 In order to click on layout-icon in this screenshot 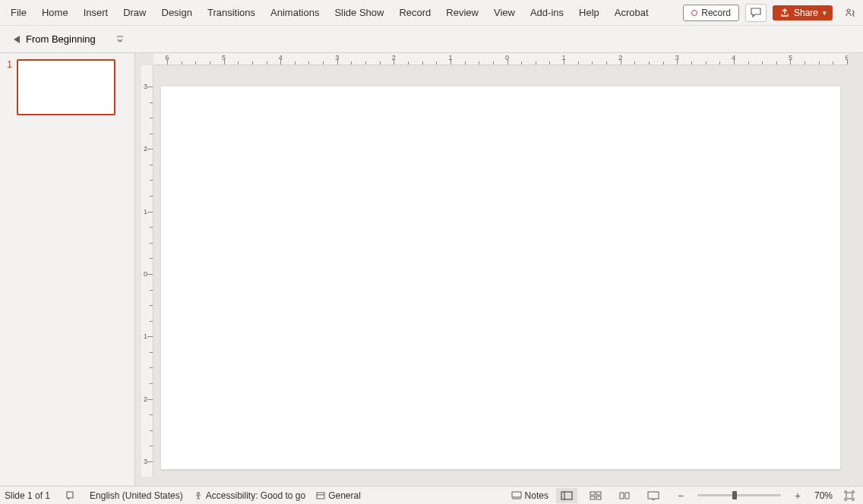, I will do `click(321, 496)`.